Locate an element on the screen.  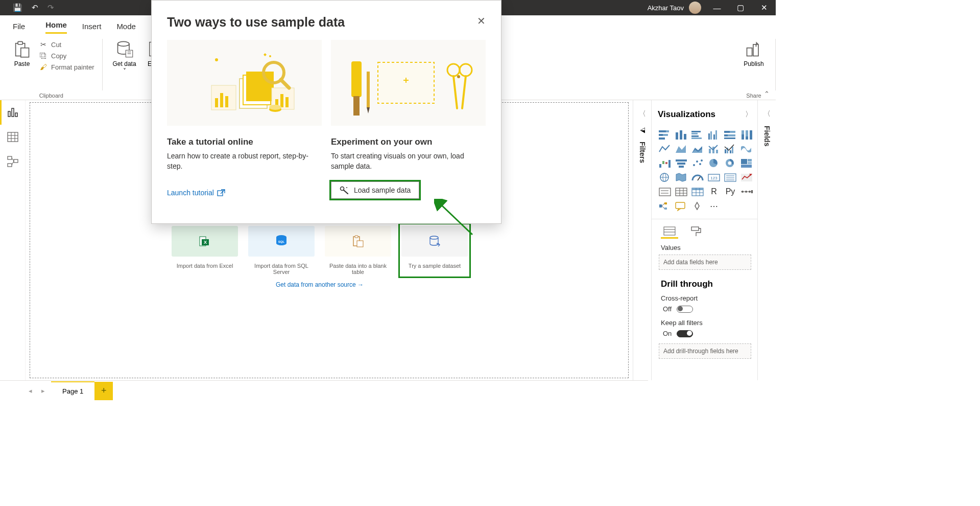
model-view-button is located at coordinates (12, 162).